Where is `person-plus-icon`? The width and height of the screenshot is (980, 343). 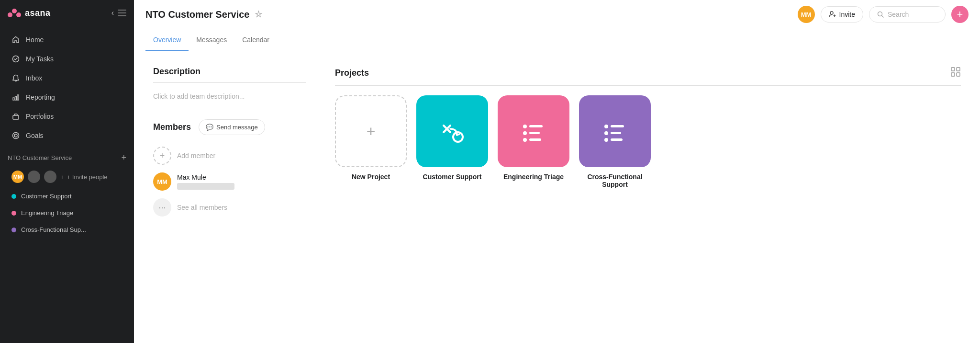
person-plus-icon is located at coordinates (833, 14).